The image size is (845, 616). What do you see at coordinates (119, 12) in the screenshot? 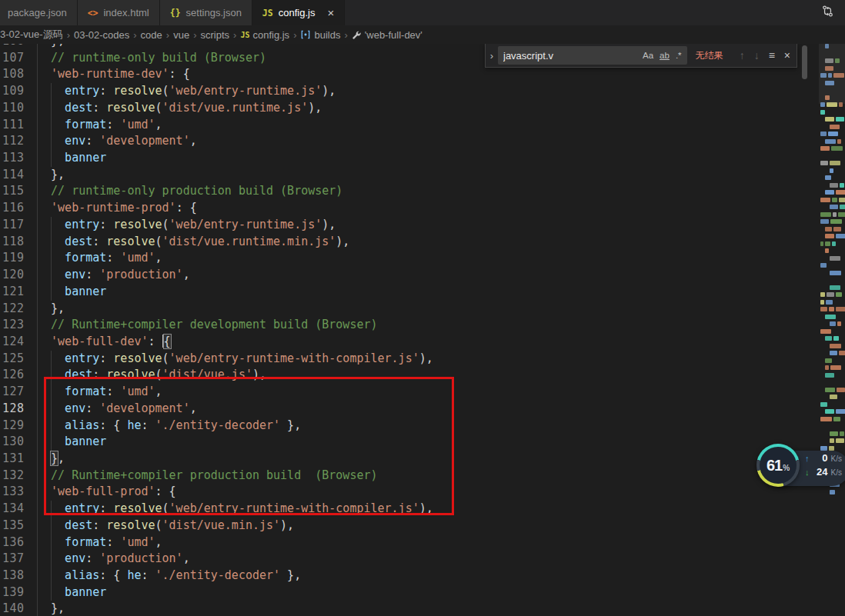
I see `tab-index.html: <>index.html` at bounding box center [119, 12].